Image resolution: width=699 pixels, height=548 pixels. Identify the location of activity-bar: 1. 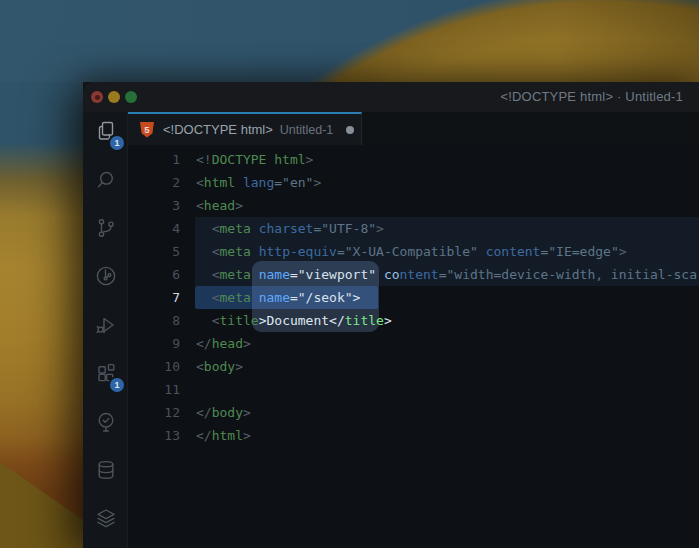
(106, 330).